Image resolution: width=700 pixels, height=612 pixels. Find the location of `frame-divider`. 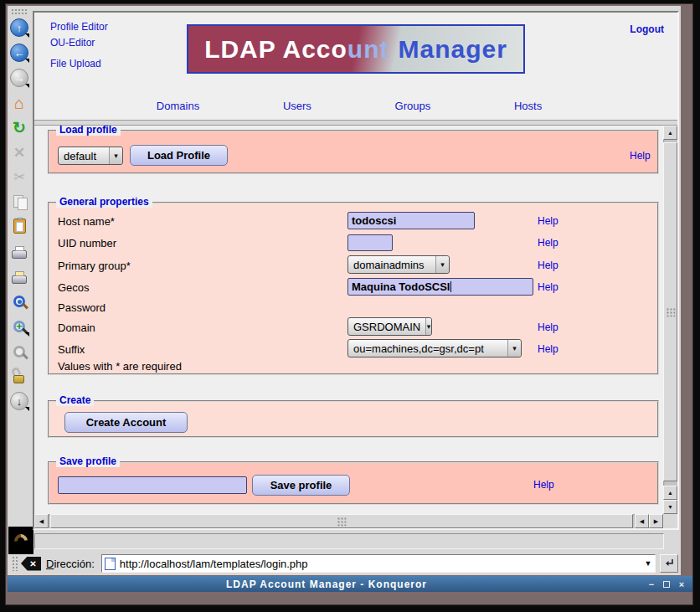

frame-divider is located at coordinates (356, 122).